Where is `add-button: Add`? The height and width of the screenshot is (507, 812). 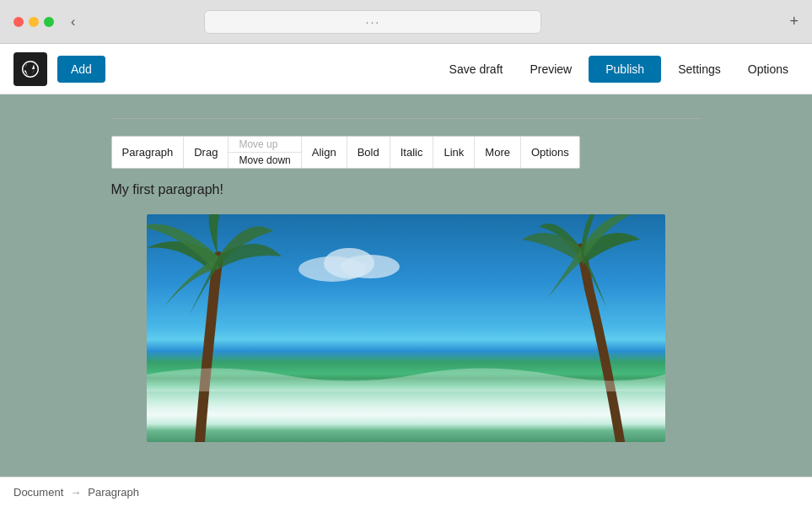 add-button: Add is located at coordinates (81, 69).